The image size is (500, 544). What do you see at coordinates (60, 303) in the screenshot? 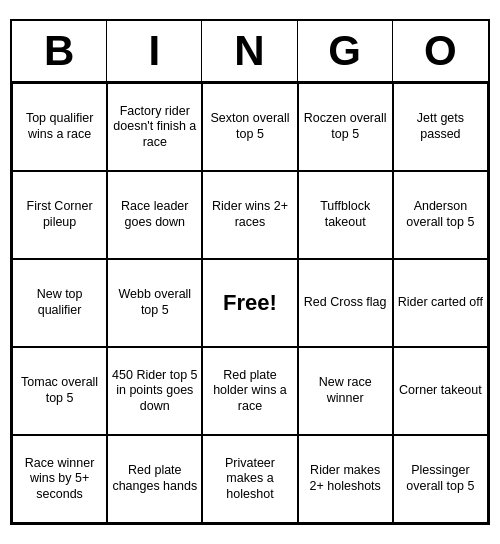
I see `bingo-cell-10: New top qualifier` at bounding box center [60, 303].